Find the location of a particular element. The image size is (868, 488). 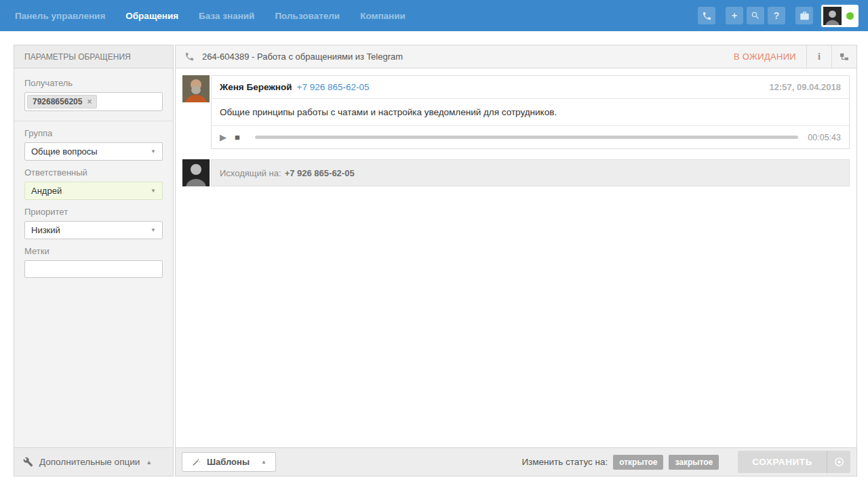

change-status-label: Изменить статус на: is located at coordinates (564, 462).